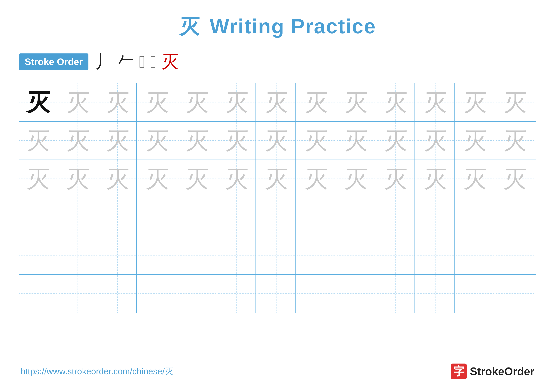 The image size is (555, 392). Describe the element at coordinates (316, 141) in the screenshot. I see `grid-cell-2-8: 灭` at that location.